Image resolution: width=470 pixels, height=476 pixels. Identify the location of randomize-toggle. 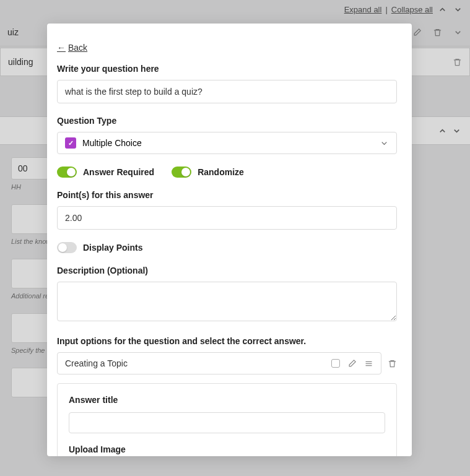
(181, 172).